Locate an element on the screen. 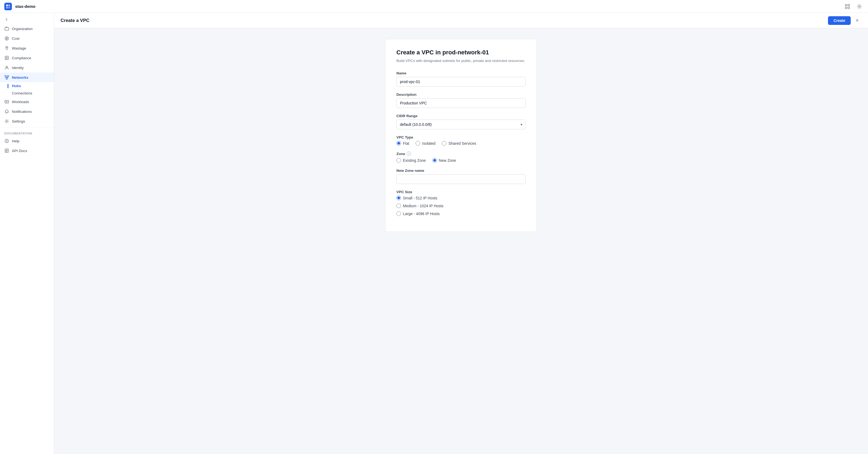  zone-new: New Zone is located at coordinates (444, 160).